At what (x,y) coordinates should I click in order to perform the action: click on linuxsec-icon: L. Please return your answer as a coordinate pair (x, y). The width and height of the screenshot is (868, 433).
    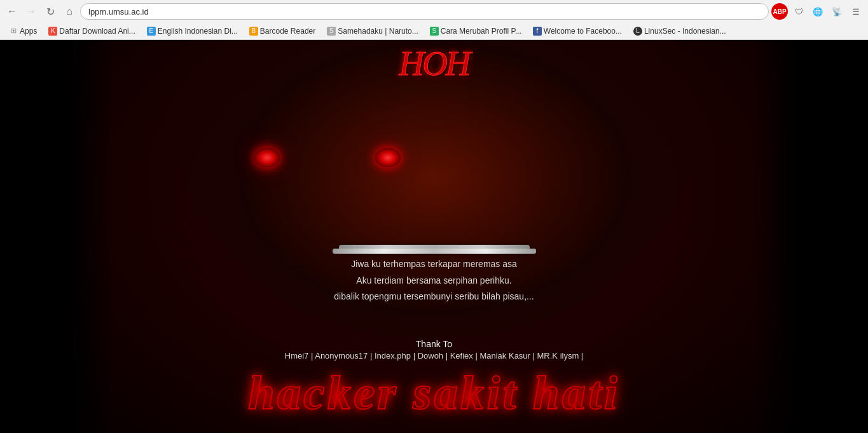
    Looking at the image, I should click on (638, 31).